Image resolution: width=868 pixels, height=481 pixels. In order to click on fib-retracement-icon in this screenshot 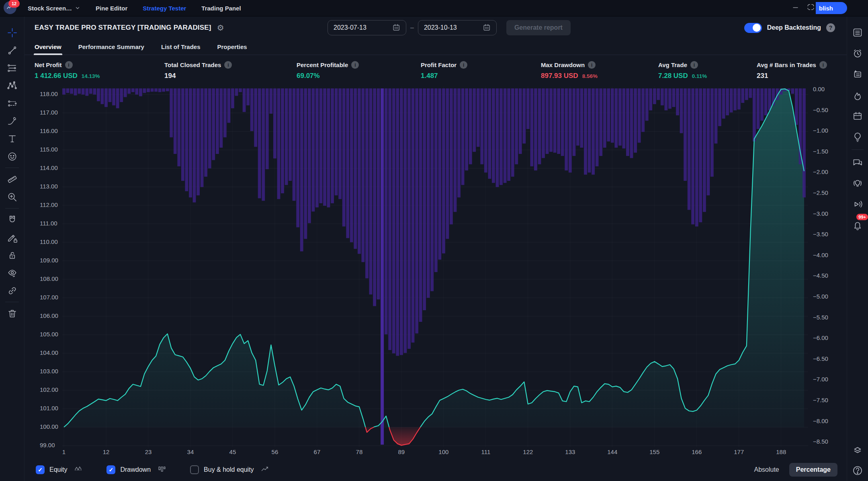, I will do `click(12, 68)`.